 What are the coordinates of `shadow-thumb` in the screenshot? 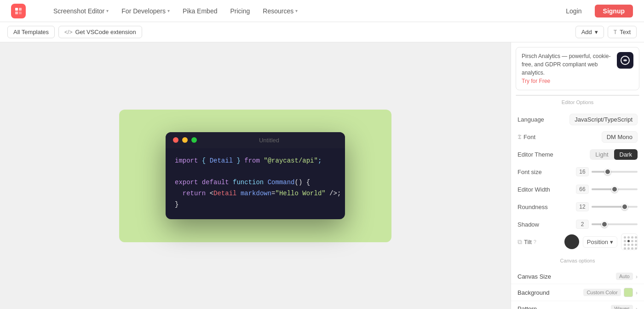 It's located at (604, 224).